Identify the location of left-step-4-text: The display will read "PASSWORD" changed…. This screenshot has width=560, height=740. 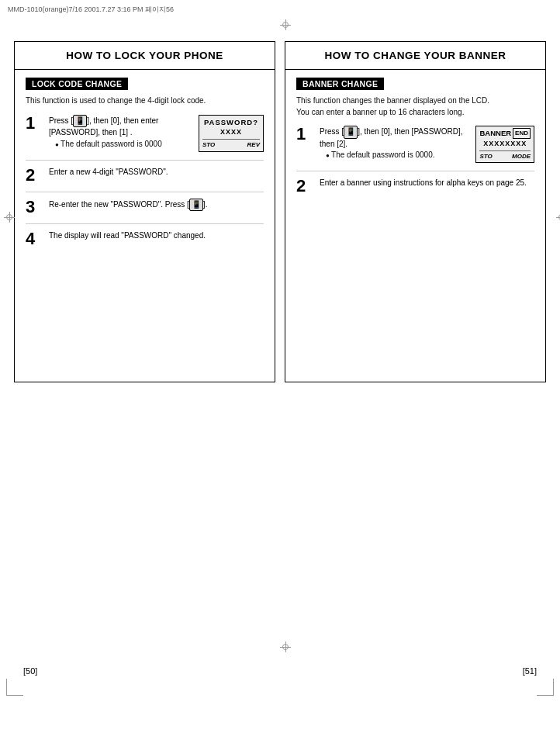
(157, 236).